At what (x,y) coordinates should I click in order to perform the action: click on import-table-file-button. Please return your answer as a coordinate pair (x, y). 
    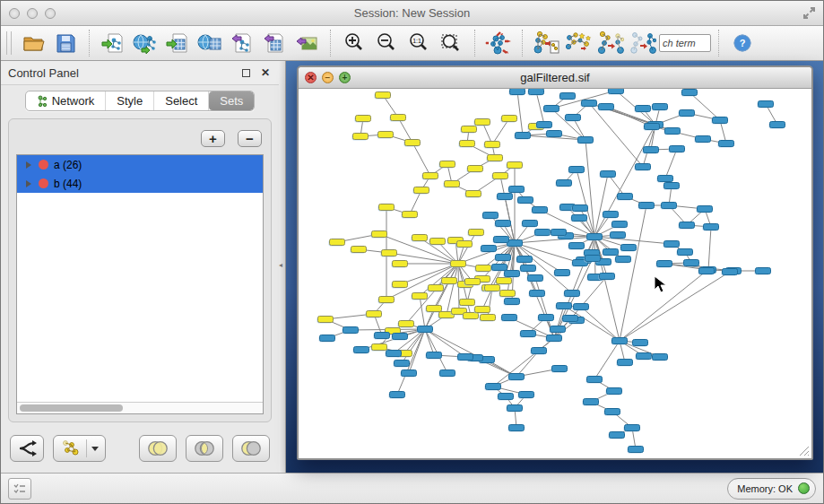
    Looking at the image, I should click on (178, 43).